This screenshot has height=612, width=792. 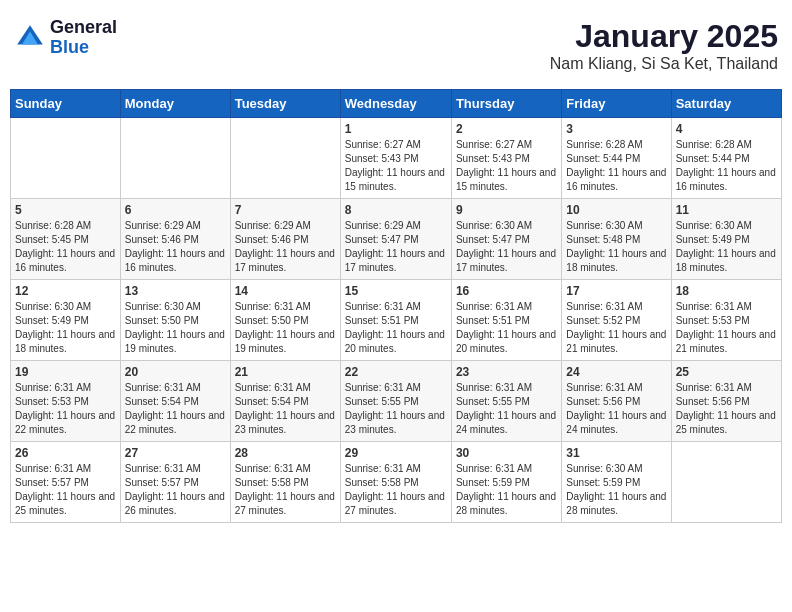 What do you see at coordinates (616, 291) in the screenshot?
I see `day-number: 17` at bounding box center [616, 291].